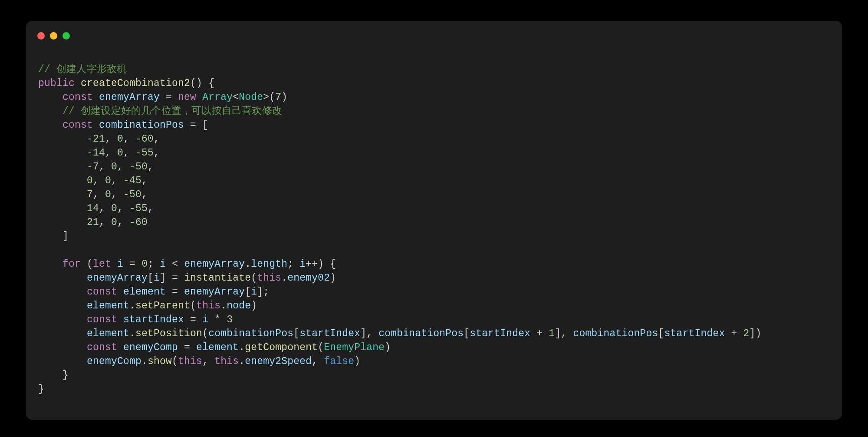 Image resolution: width=868 pixels, height=437 pixels. Describe the element at coordinates (82, 70) in the screenshot. I see `code-comment: // 创建人字形敌机` at that location.